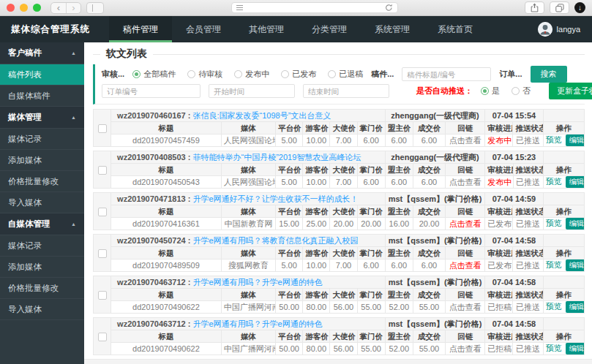 The image size is (592, 364). Describe the element at coordinates (521, 91) in the screenshot. I see `auto-push-radio: 否` at that location.